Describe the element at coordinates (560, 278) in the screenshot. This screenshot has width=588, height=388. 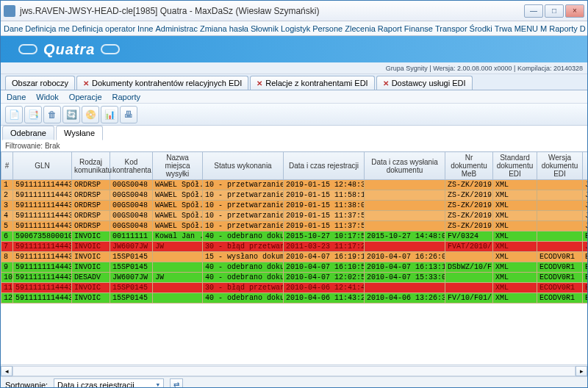
I see `table-cell: ECODV0R1` at that location.